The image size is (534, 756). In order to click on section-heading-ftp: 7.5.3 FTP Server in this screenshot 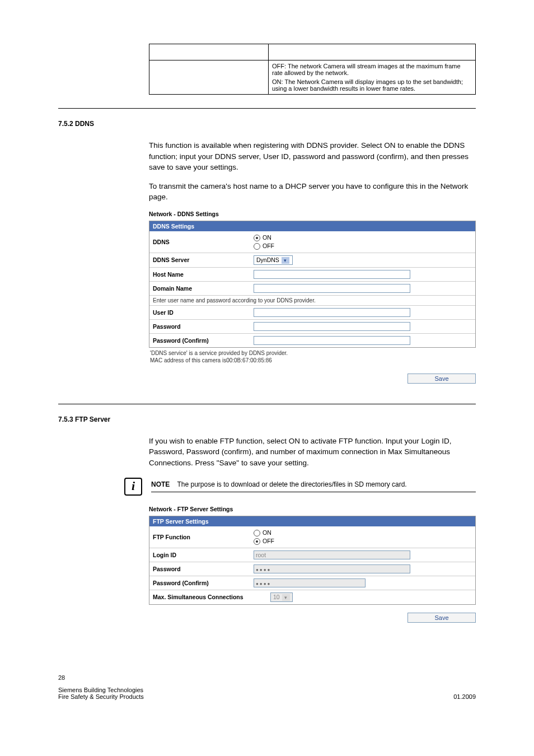, I will do `click(84, 419)`.